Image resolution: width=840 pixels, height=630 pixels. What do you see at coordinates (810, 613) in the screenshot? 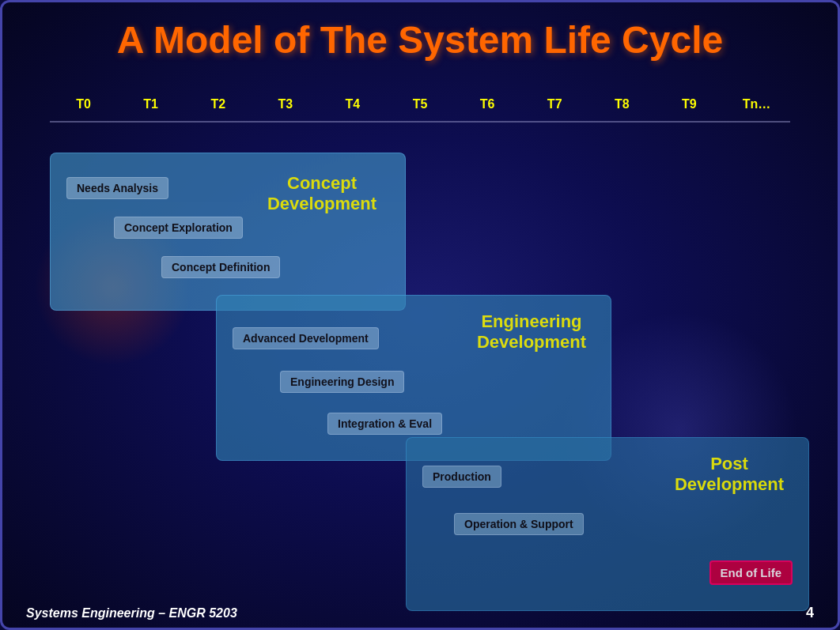
I see `footer-page: 4` at bounding box center [810, 613].